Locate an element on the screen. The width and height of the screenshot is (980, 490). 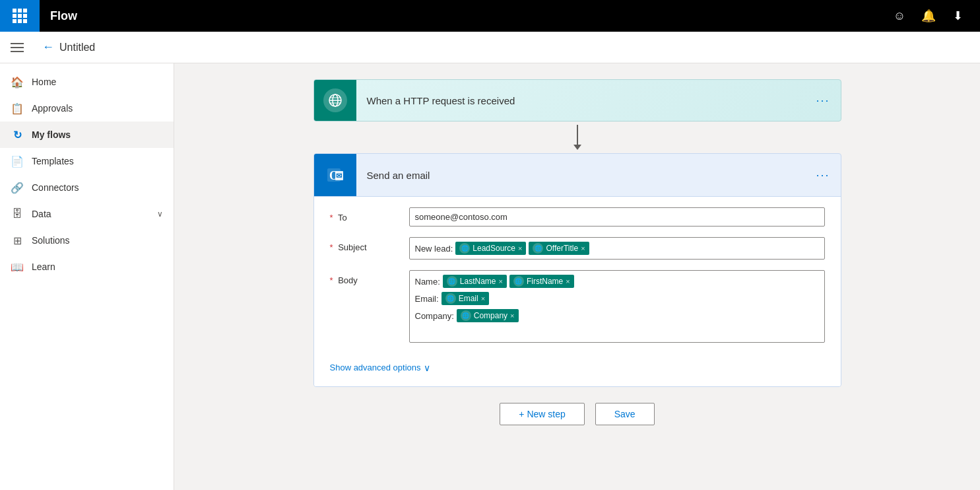
subheader: ← Untitled is located at coordinates (490, 48).